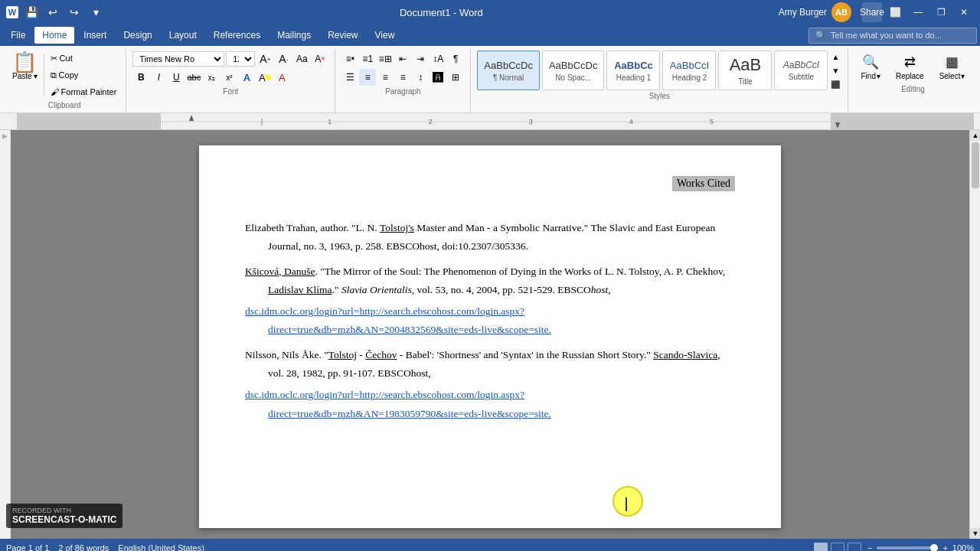  What do you see at coordinates (194, 77) in the screenshot?
I see `strikethrough-button: abc` at bounding box center [194, 77].